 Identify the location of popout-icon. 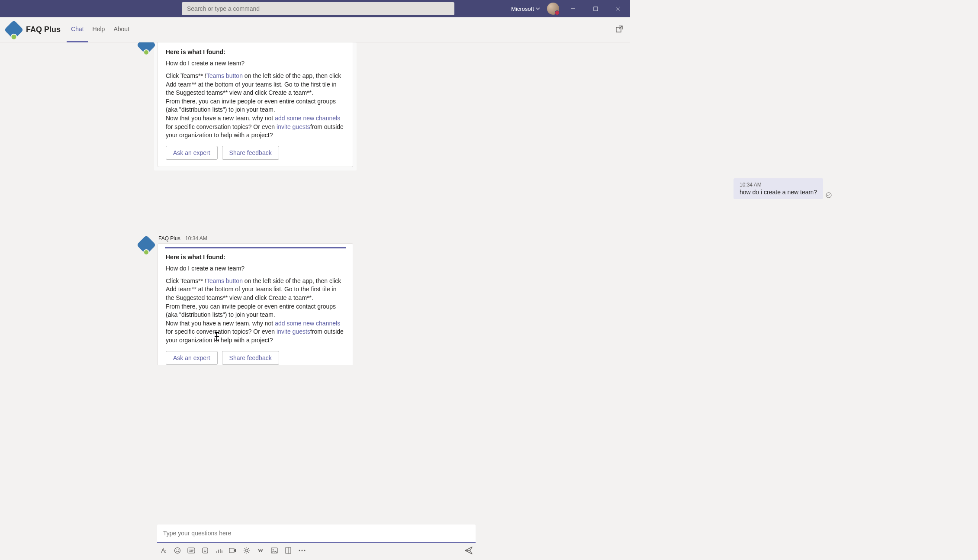
(619, 29).